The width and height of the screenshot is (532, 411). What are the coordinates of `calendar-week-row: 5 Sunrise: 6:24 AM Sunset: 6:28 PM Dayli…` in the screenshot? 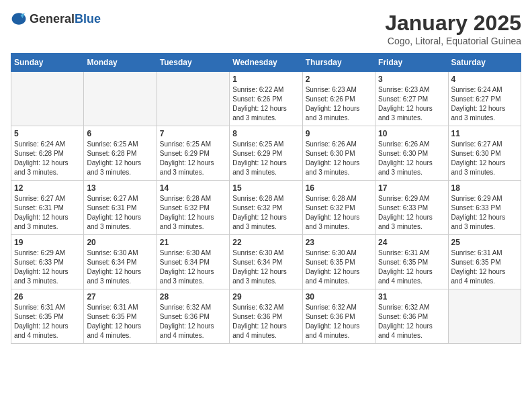 It's located at (266, 153).